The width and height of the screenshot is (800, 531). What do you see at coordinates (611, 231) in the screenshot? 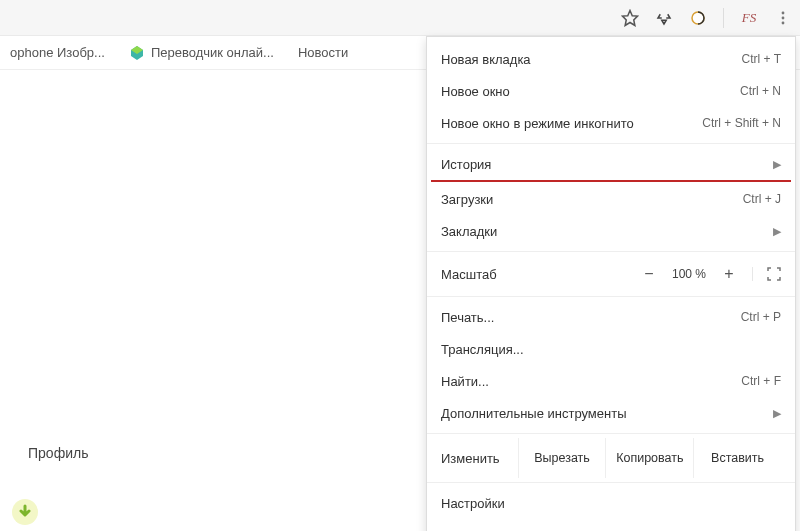
I see `menu-bookmarks: Закладки ▶` at bounding box center [611, 231].